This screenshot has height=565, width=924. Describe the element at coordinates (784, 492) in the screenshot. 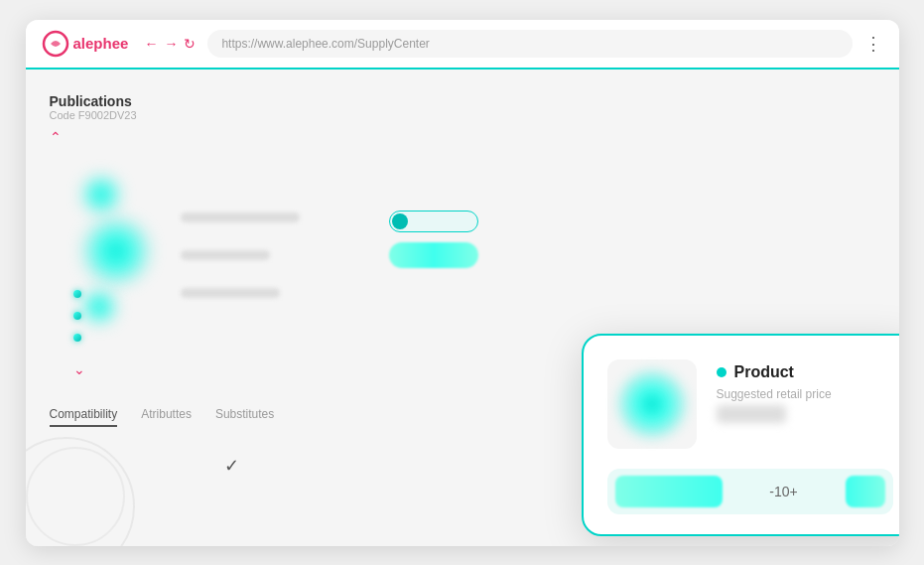

I see `quantity-display: -10+` at that location.